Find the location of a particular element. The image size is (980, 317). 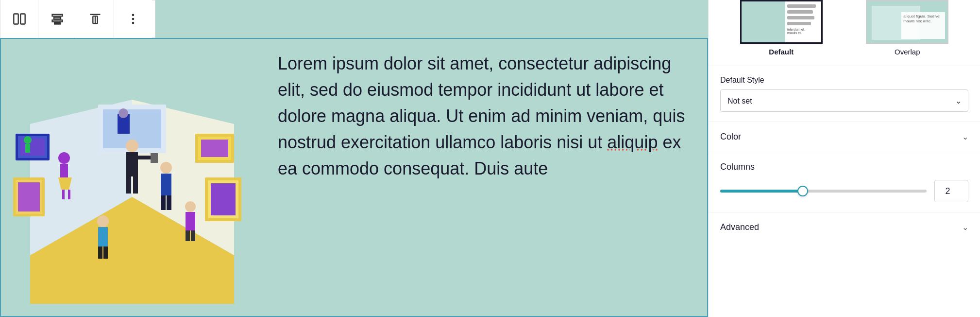

columns-label: Columns is located at coordinates (844, 167).